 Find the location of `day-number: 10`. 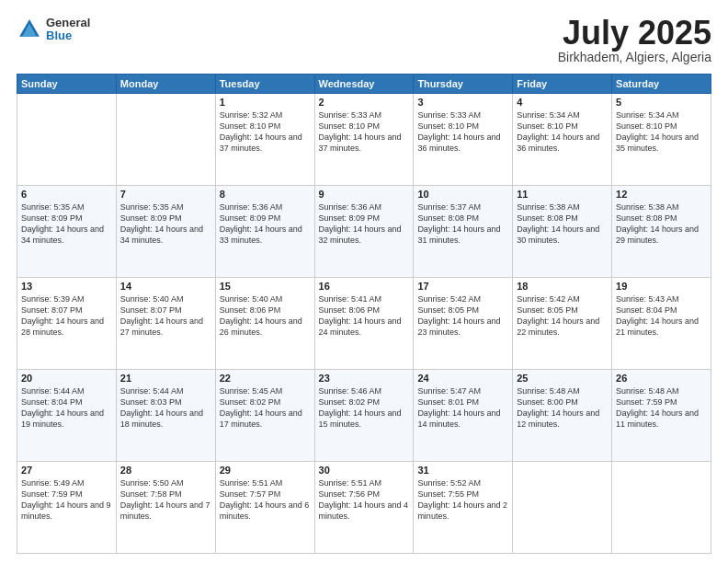

day-number: 10 is located at coordinates (463, 194).